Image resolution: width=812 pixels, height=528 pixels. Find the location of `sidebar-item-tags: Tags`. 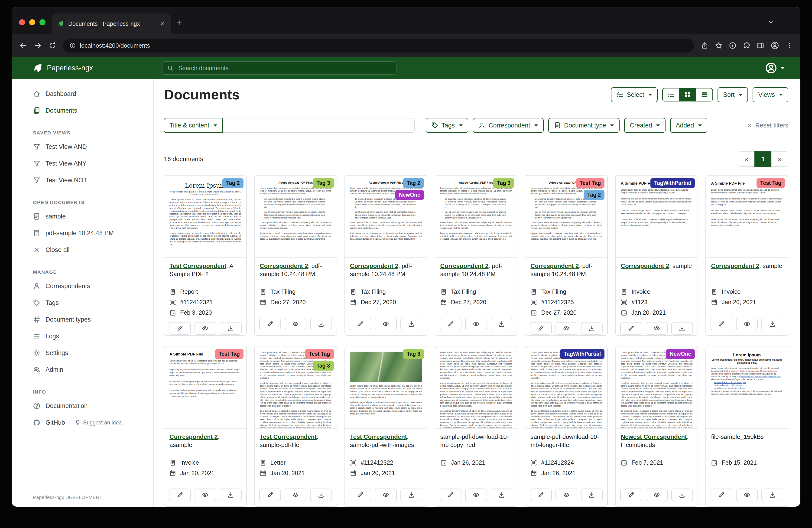

sidebar-item-tags: Tags is located at coordinates (83, 303).